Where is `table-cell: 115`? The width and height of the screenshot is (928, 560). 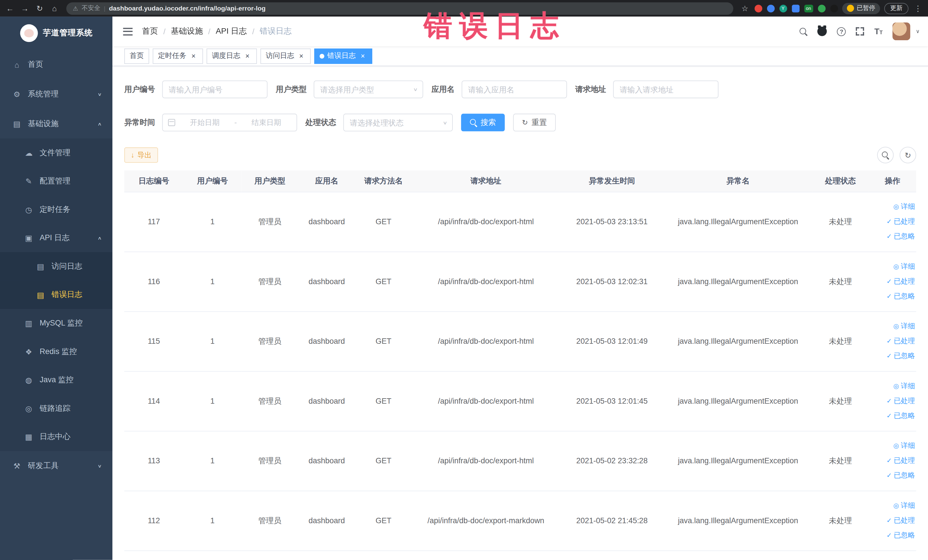 table-cell: 115 is located at coordinates (154, 341).